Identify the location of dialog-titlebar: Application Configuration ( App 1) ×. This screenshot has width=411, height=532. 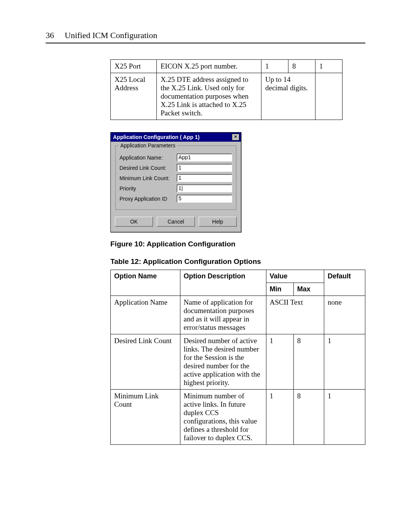
(176, 137).